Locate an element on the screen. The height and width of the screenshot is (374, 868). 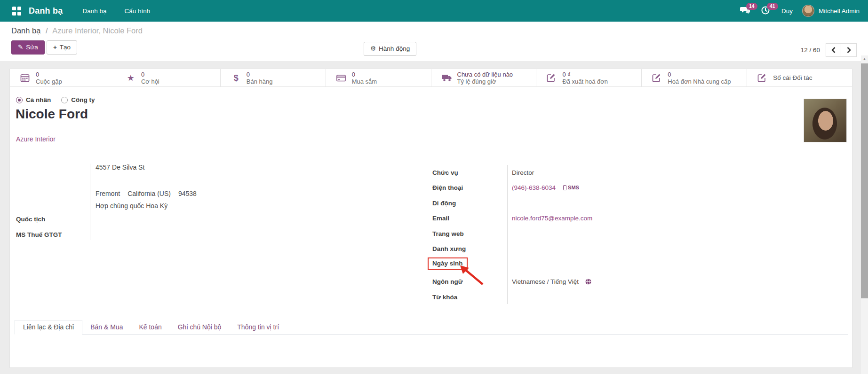
create-button: +Tạo is located at coordinates (62, 47).